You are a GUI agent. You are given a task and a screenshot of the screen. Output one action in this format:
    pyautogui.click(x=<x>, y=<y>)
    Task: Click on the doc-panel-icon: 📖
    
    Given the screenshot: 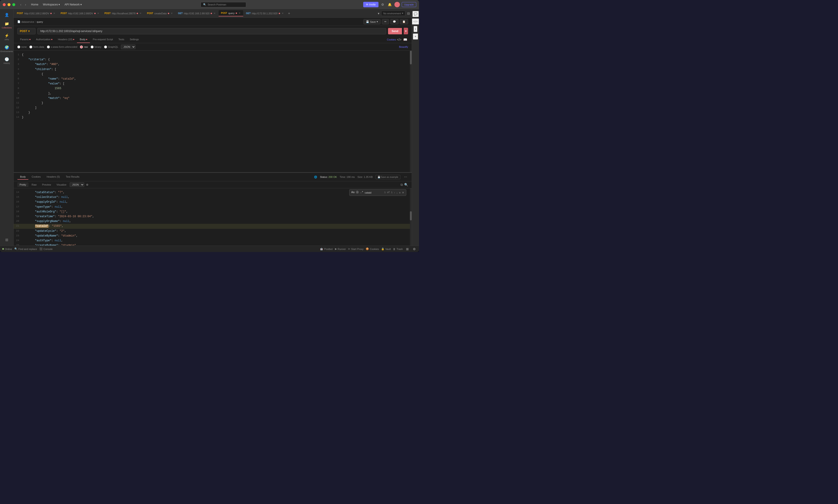 What is the action you would take?
    pyautogui.click(x=405, y=39)
    